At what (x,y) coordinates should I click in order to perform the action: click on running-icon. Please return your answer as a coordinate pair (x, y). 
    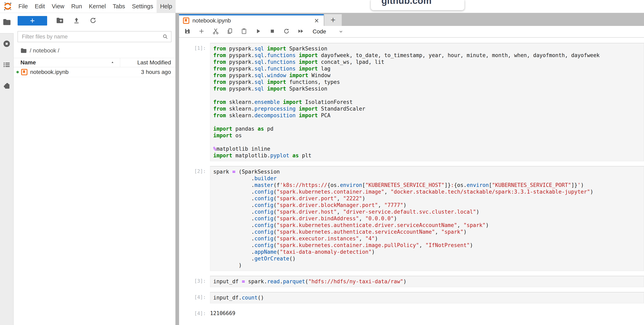
    Looking at the image, I should click on (7, 44).